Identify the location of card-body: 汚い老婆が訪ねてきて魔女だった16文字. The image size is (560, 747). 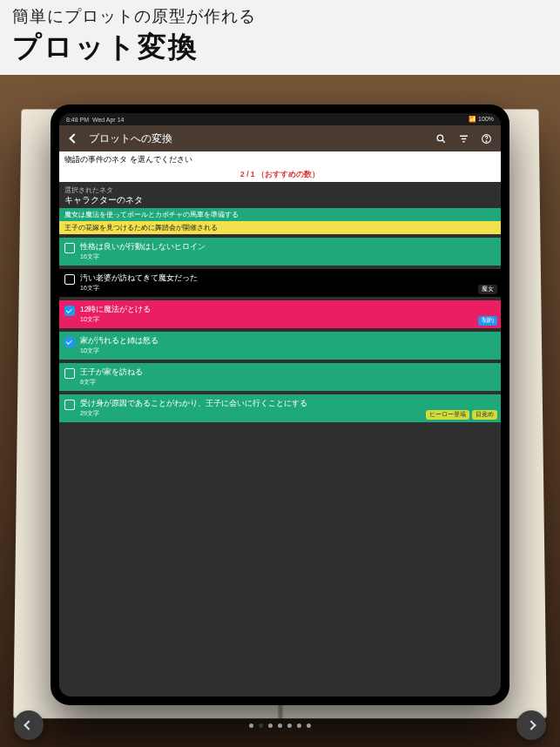
(287, 283).